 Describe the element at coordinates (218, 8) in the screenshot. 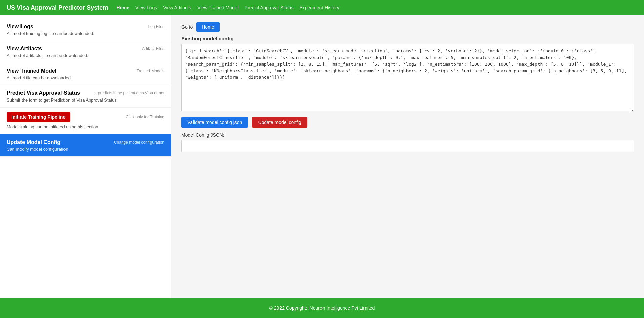

I see `nav-view-trained-model: View Trained Model` at that location.